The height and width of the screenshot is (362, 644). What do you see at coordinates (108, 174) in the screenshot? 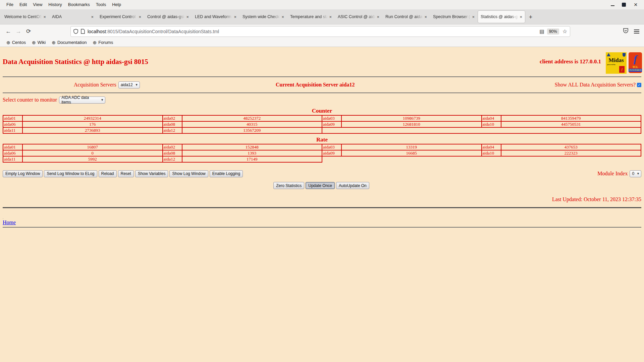
I see `reload-button: Reload` at bounding box center [108, 174].